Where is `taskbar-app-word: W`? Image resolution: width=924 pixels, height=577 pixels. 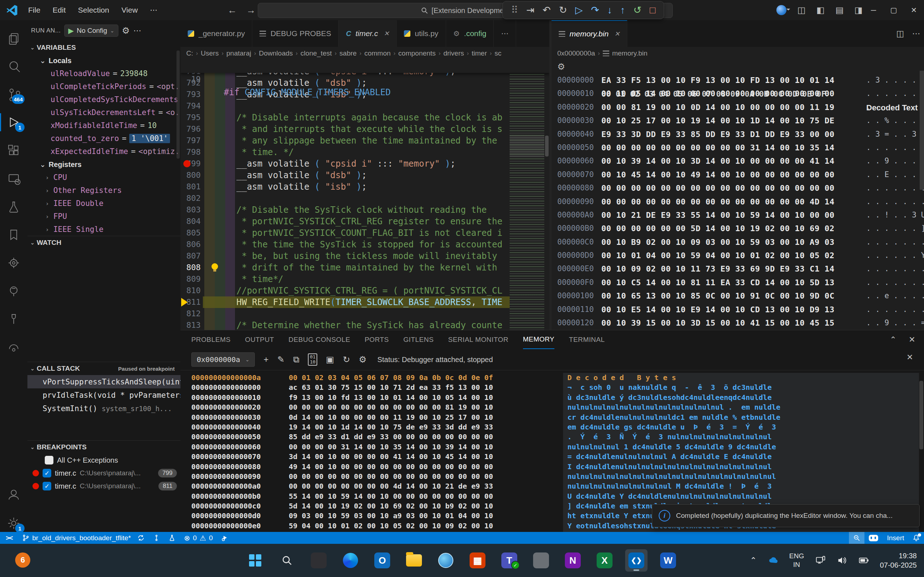 taskbar-app-word: W is located at coordinates (668, 560).